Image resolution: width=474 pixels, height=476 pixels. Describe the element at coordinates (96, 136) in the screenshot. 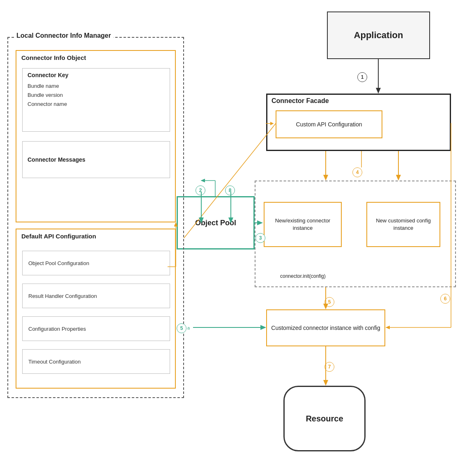

I see `cio-box: Connector Info Object Connector Key Bund…` at that location.